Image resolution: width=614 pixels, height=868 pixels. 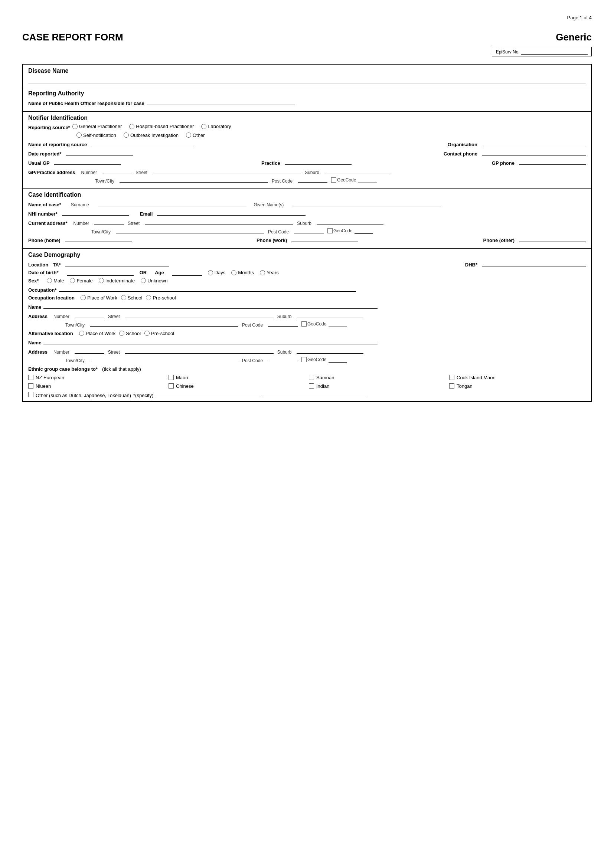 I want to click on alt-preschool-radio, so click(x=147, y=333).